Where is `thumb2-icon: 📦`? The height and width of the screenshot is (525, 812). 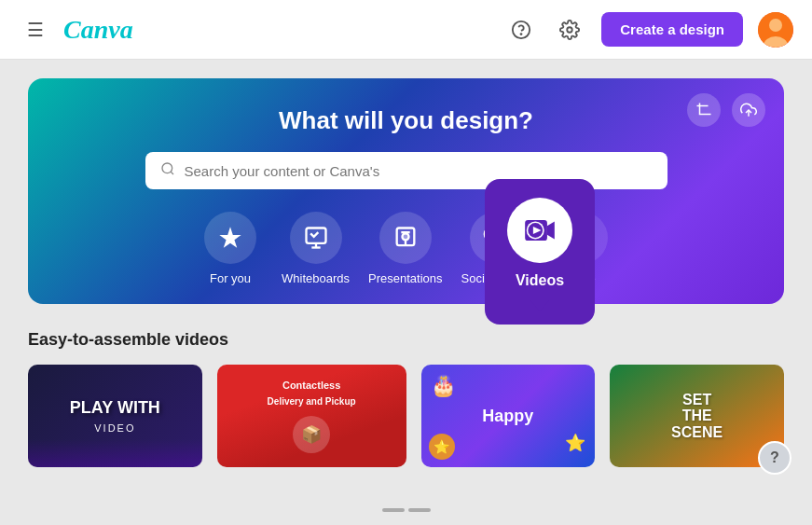
thumb2-icon: 📦 is located at coordinates (311, 435).